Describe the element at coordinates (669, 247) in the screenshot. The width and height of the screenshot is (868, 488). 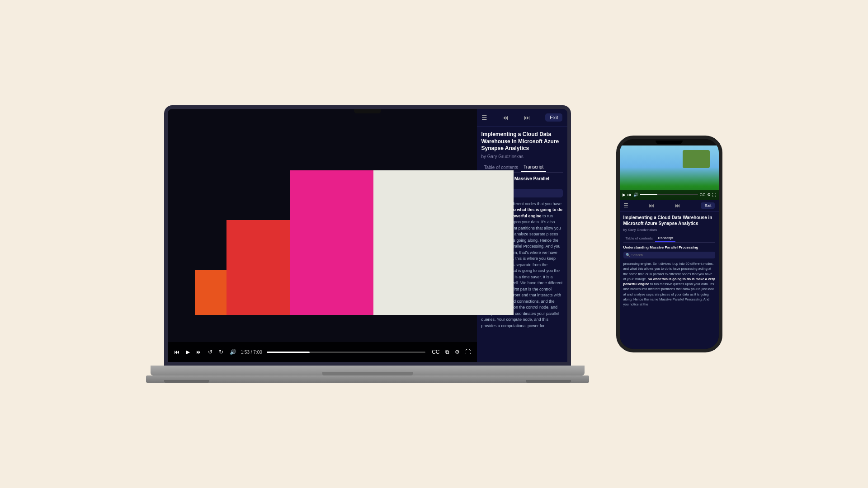
I see `phone-screen: ▶ ⏮ 🔊 CC ⚙ ⛶` at that location.